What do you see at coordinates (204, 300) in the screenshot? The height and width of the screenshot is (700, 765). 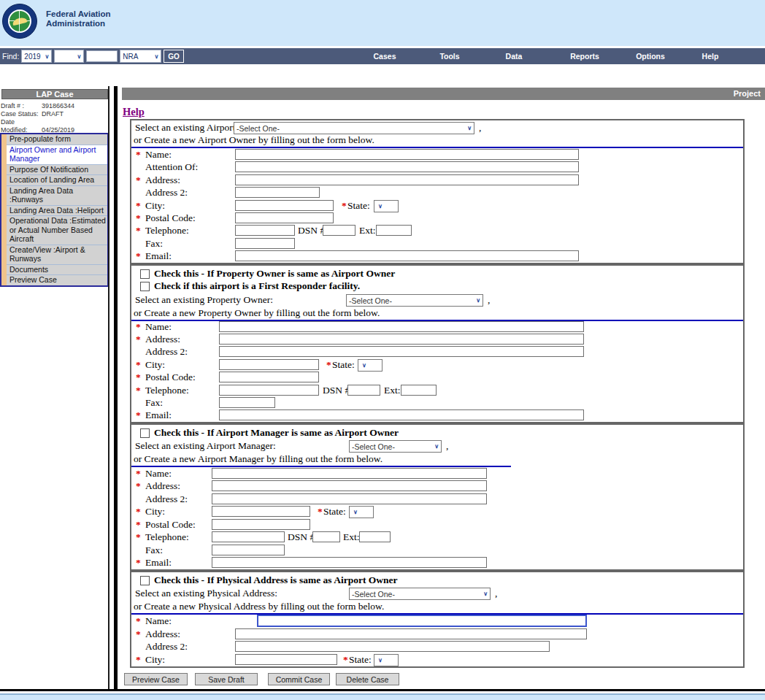 I see `select-property-owner-label: Select an existing Property Owner:` at bounding box center [204, 300].